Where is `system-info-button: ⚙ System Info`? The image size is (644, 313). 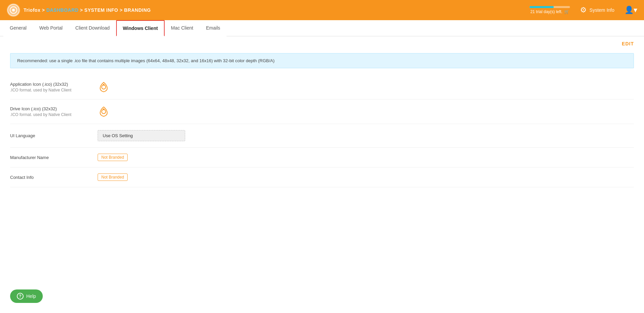 system-info-button: ⚙ System Info is located at coordinates (597, 10).